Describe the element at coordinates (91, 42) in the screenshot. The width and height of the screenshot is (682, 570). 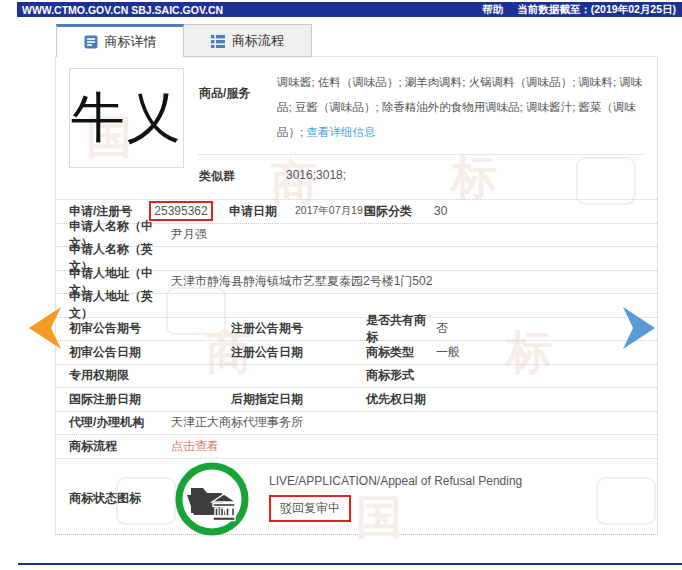
I see `document-icon` at that location.